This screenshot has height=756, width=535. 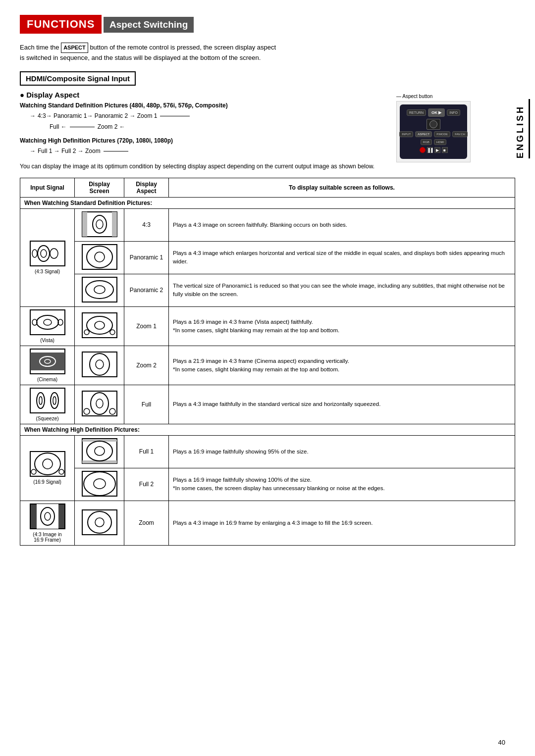 I want to click on functions-header: FUNCTIONS, so click(x=60, y=24).